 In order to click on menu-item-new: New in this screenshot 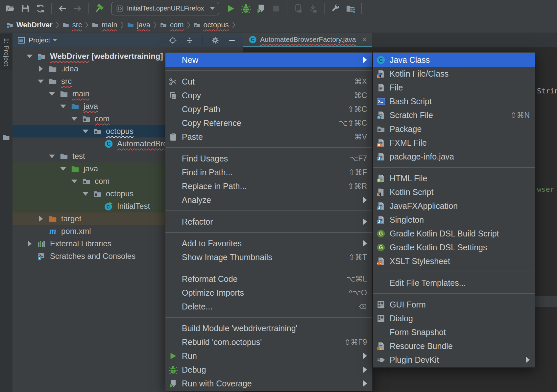, I will do `click(269, 60)`.